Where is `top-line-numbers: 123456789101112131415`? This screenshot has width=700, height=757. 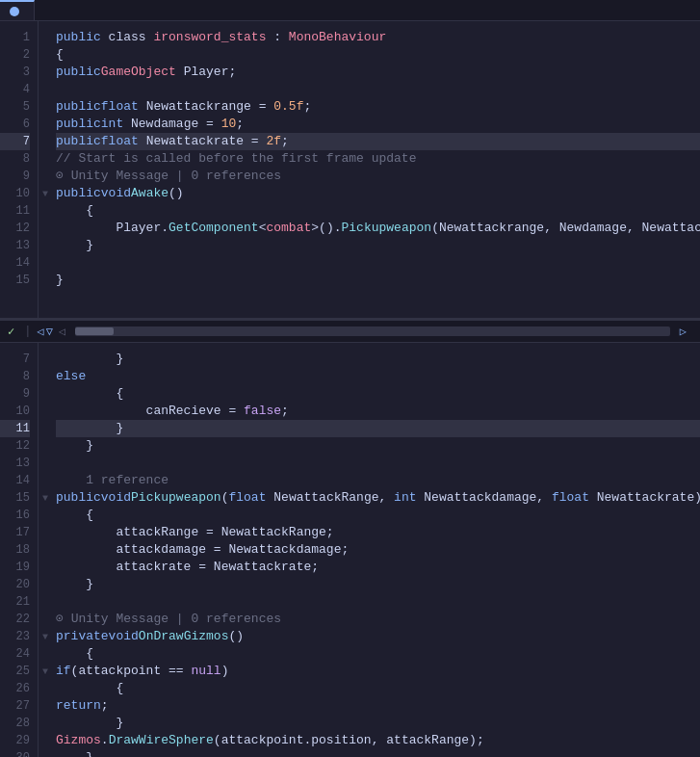 top-line-numbers: 123456789101112131415 is located at coordinates (19, 170).